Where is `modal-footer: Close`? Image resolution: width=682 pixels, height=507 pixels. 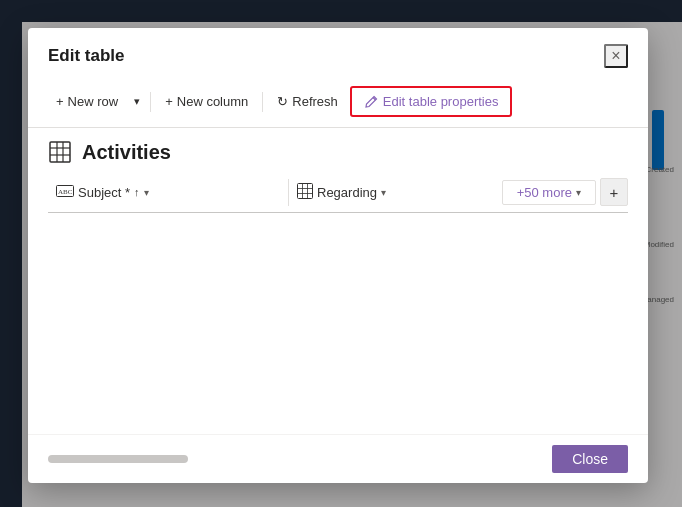 modal-footer: Close is located at coordinates (338, 458).